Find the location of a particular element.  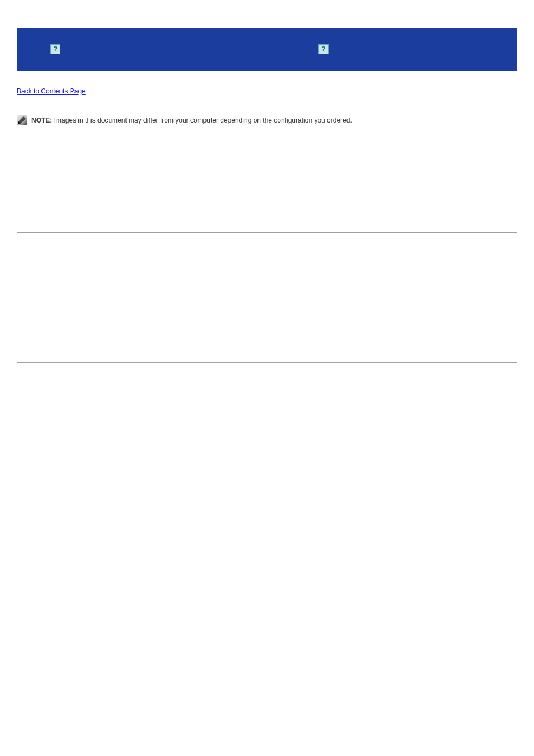

header-bar: ? ? is located at coordinates (267, 49).